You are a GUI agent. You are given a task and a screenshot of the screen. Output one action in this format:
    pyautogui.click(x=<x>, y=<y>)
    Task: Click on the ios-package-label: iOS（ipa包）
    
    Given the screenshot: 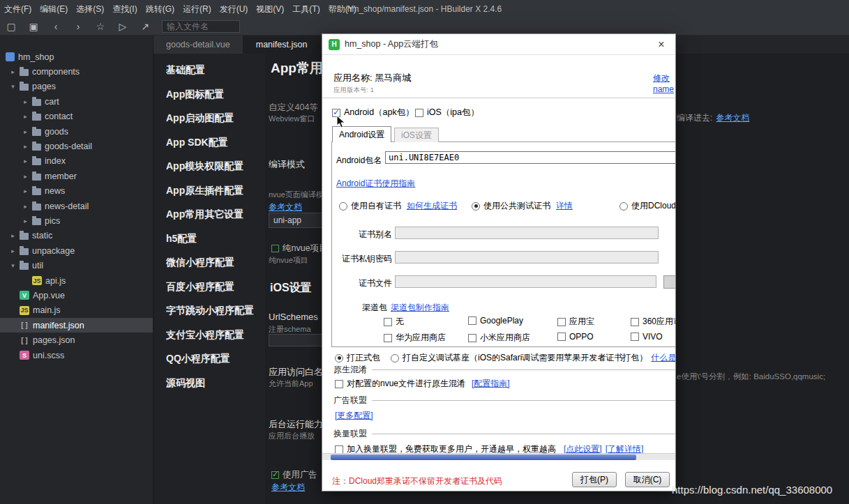 What is the action you would take?
    pyautogui.click(x=453, y=113)
    